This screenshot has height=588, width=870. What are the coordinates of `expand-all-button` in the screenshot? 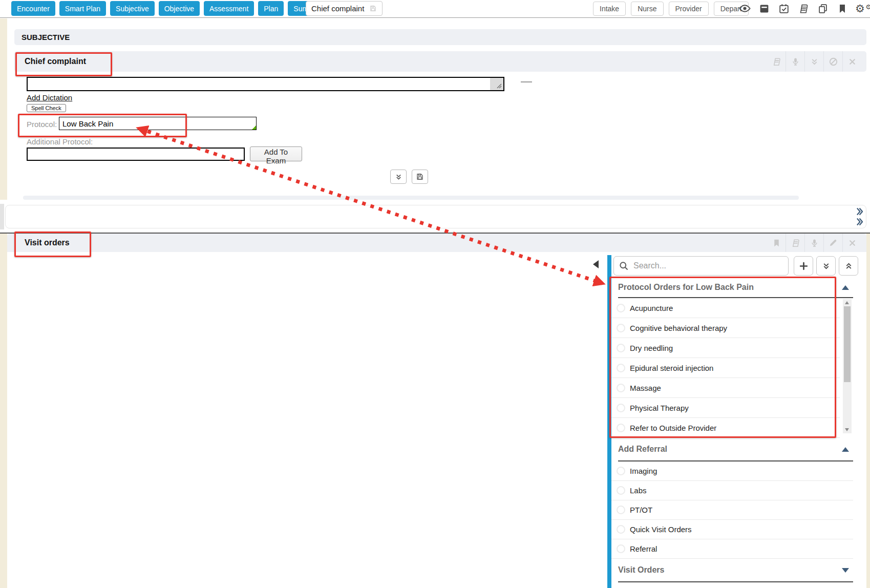 It's located at (826, 266).